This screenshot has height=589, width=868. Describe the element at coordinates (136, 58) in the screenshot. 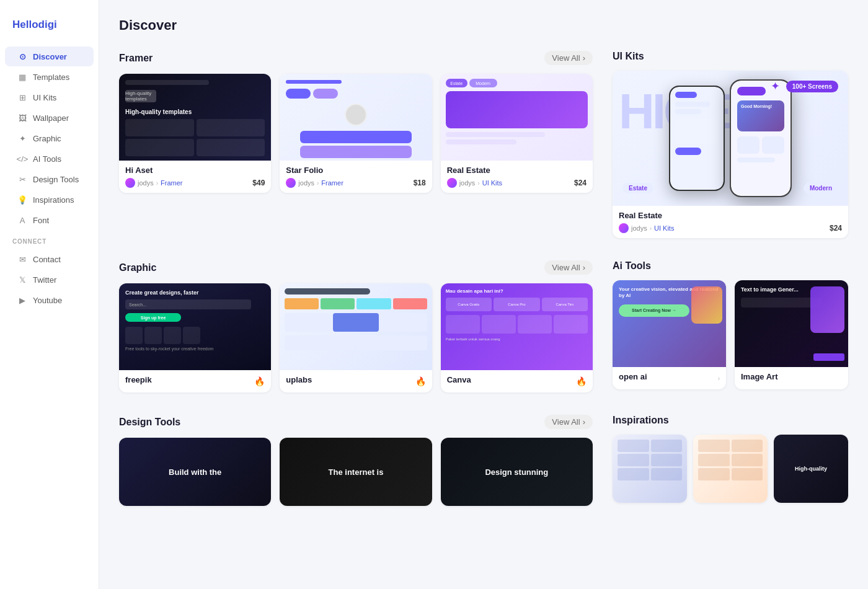

I see `framer-section-title: Framer` at that location.